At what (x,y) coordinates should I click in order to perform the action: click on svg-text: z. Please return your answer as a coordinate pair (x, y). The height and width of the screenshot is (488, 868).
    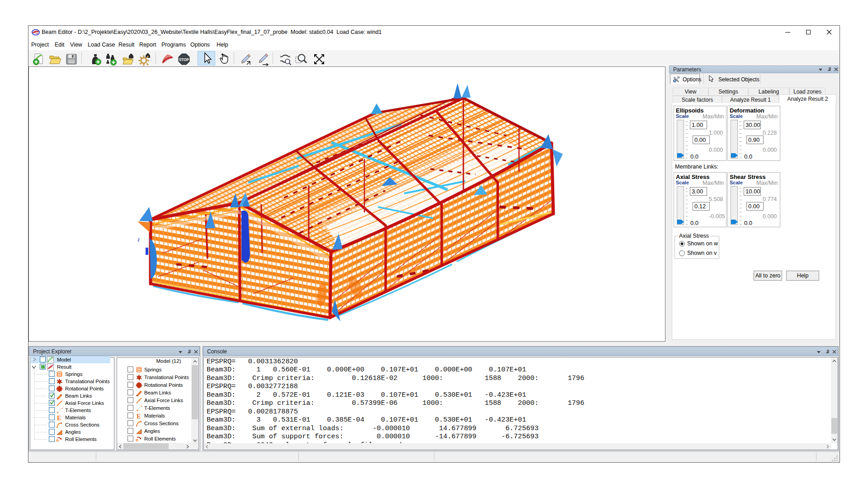
    Looking at the image, I should click on (138, 239).